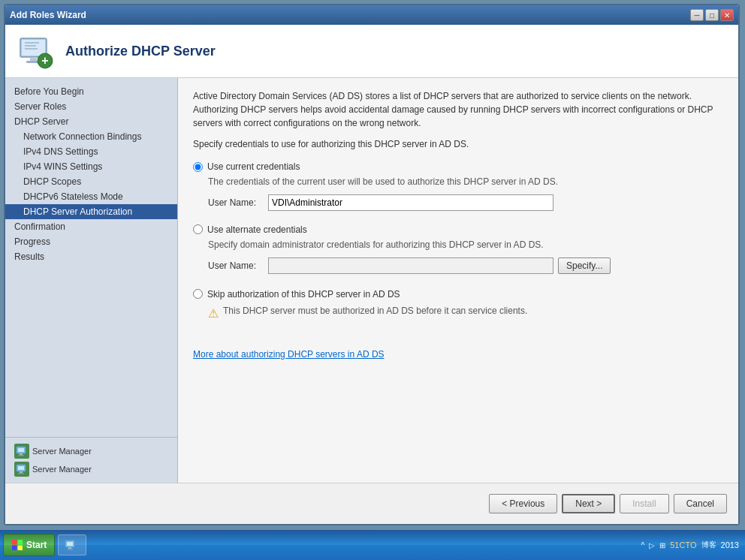 Image resolution: width=745 pixels, height=560 pixels. I want to click on sidebar-item-ipv4-wins-settings: IPv4 WINS Settings, so click(92, 167).